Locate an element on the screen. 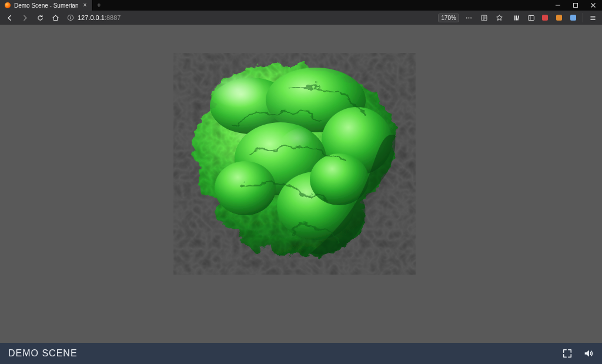 The height and width of the screenshot is (364, 602). tab-strip: Demo Scene - Sumerian × + is located at coordinates (52, 5).